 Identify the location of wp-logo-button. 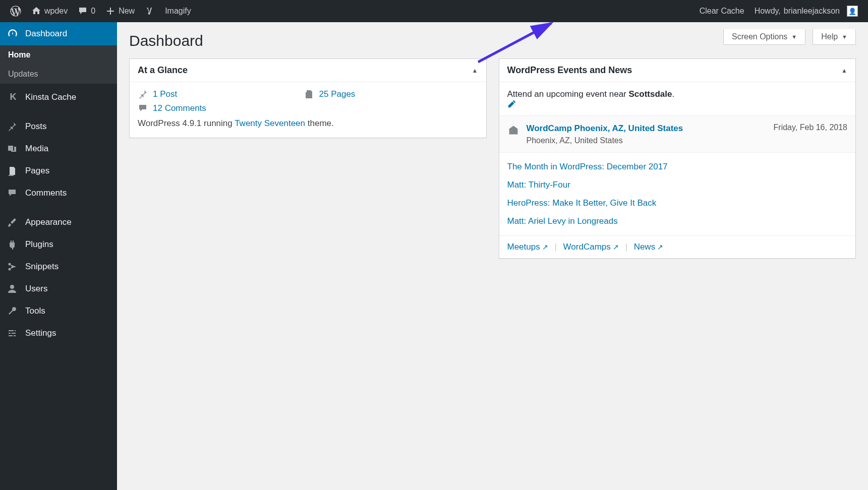
(16, 11).